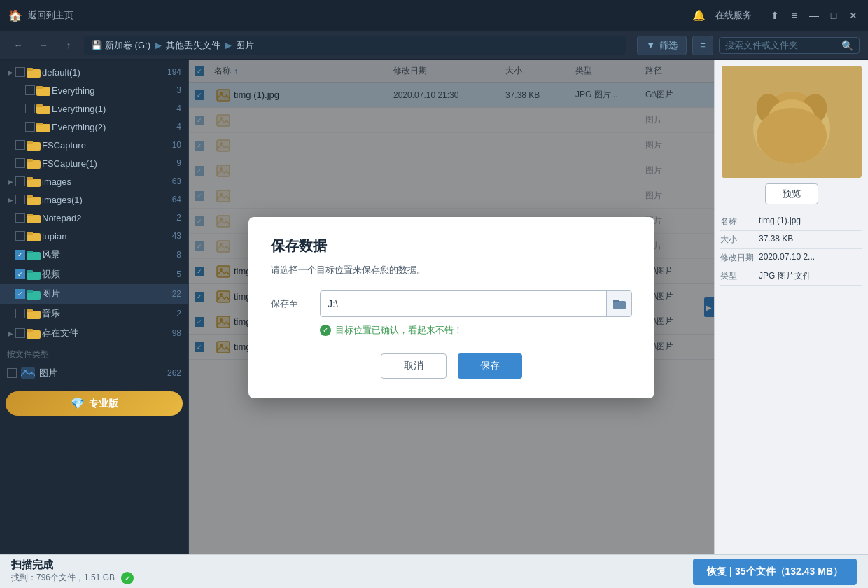 This screenshot has height=588, width=868. What do you see at coordinates (18, 46) in the screenshot?
I see `back-button: ←` at bounding box center [18, 46].